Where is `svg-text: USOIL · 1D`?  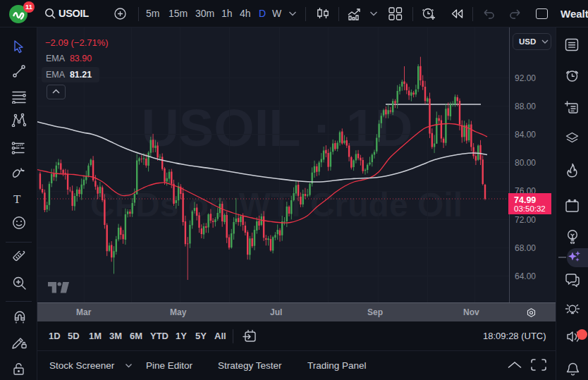
svg-text: USOIL · 1D is located at coordinates (276, 128).